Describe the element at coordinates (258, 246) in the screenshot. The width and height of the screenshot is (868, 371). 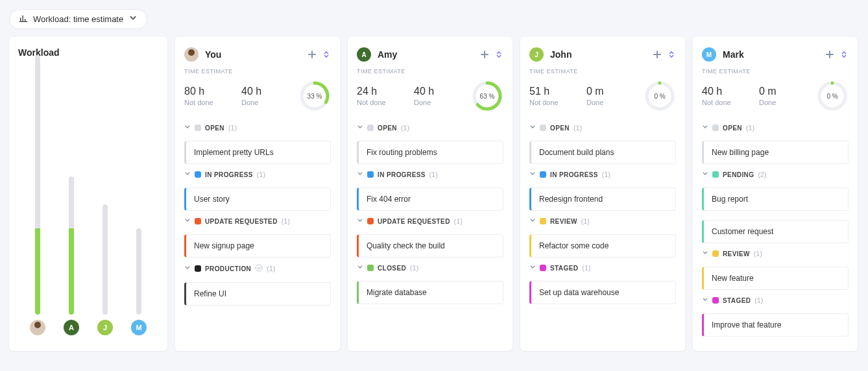
I see `task-card: New signup page` at that location.